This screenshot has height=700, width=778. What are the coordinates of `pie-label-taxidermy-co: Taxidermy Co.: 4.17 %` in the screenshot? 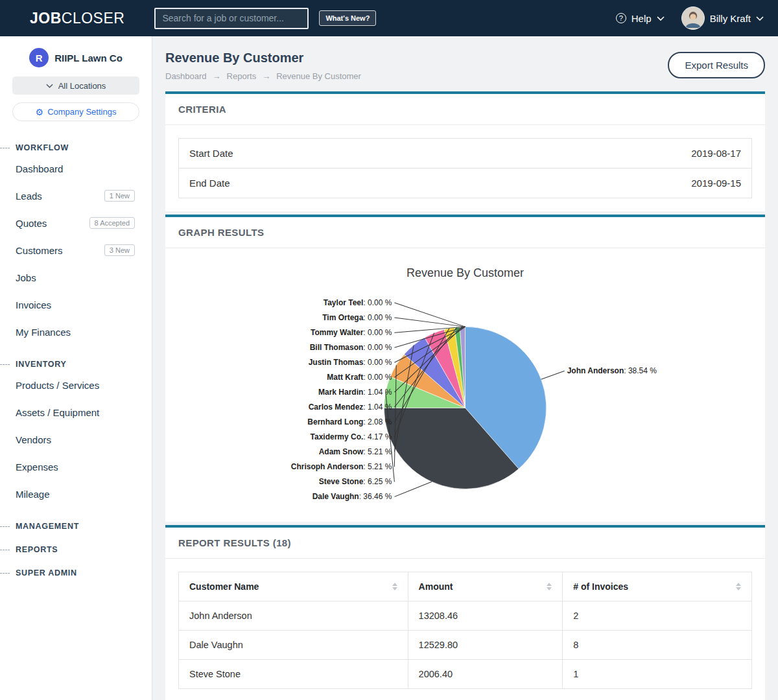 It's located at (351, 437).